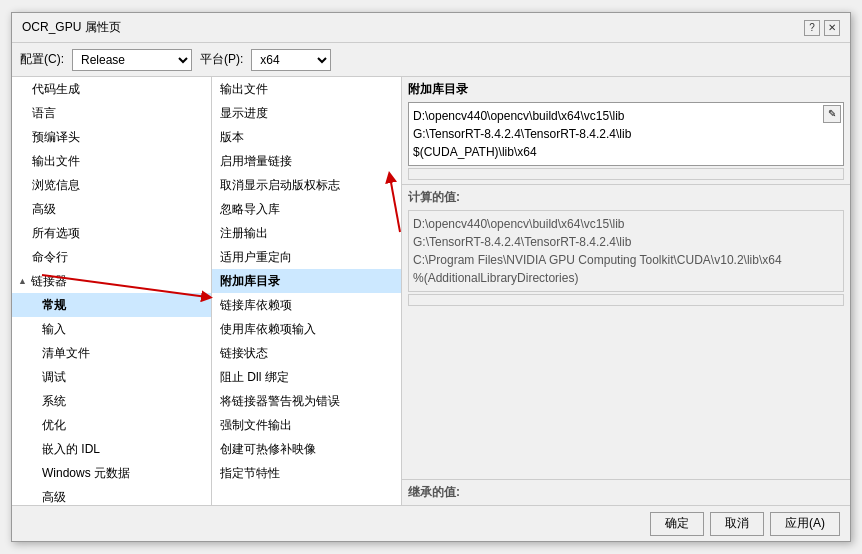  Describe the element at coordinates (618, 152) in the screenshot. I see `value-line-3: $(CUDA_PATH)\lib\x64` at that location.